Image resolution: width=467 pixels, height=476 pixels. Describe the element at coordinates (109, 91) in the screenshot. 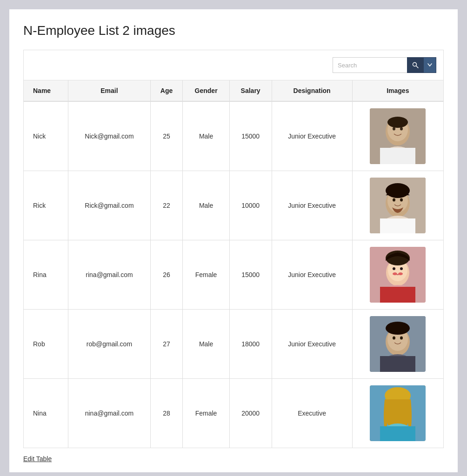

I see `col-header-email: Email` at that location.